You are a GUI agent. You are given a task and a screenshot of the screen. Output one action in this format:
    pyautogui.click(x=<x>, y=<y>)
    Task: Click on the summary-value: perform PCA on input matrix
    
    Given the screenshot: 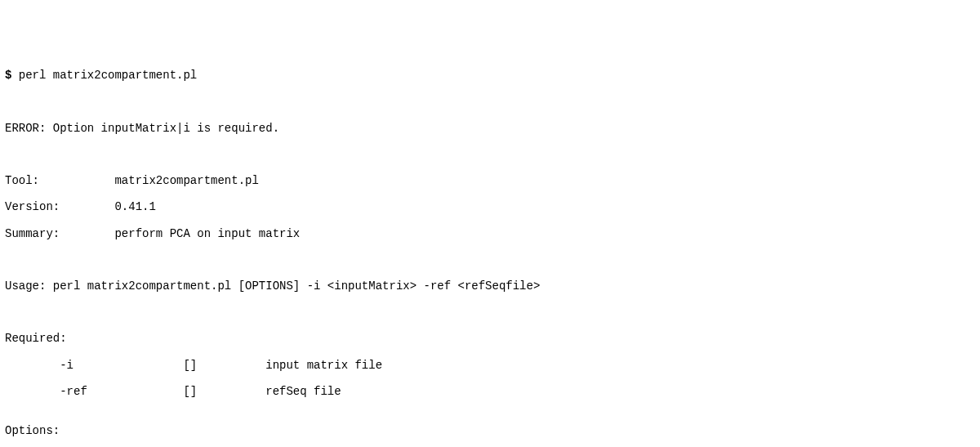 What is the action you would take?
    pyautogui.click(x=207, y=234)
    